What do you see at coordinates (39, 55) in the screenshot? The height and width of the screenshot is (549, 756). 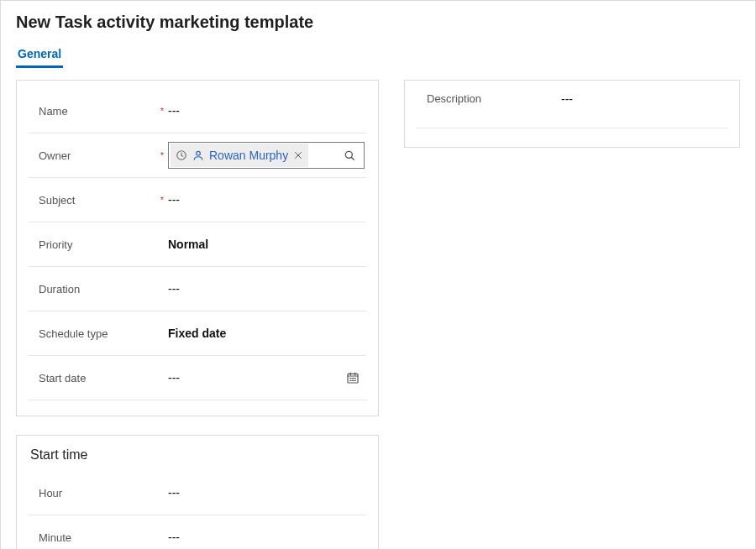 I see `tab-general: General` at bounding box center [39, 55].